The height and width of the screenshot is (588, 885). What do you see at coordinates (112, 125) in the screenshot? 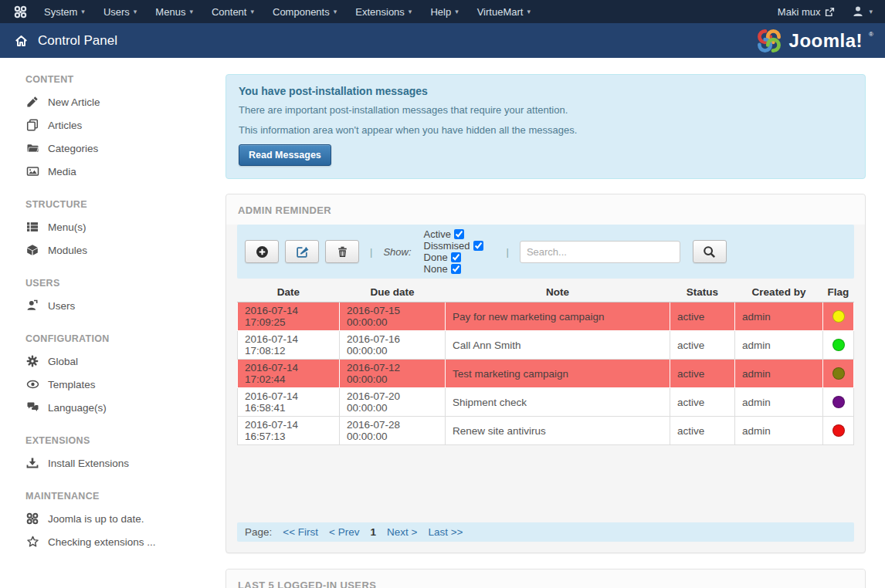
I see `sidebar-item-articles: Articles` at bounding box center [112, 125].